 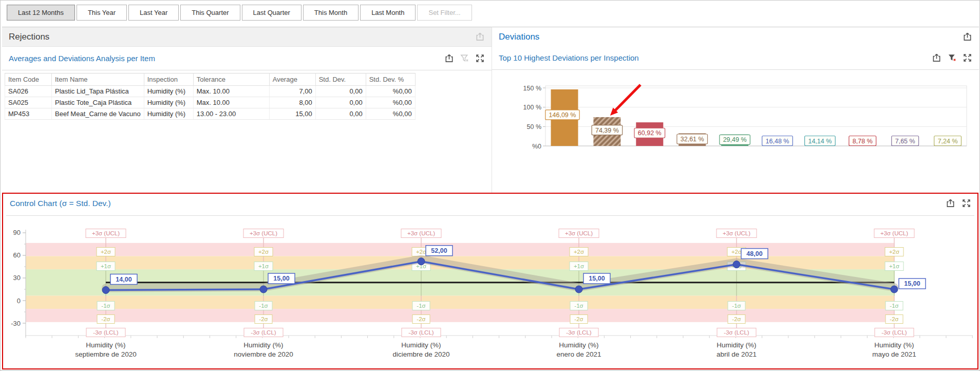 What do you see at coordinates (894, 355) in the screenshot?
I see `category-label-line2: mayo de 2021` at bounding box center [894, 355].